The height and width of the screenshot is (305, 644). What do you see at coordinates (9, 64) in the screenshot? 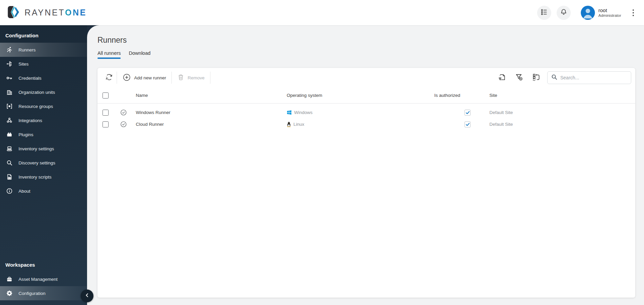
I see `sites-icon` at bounding box center [9, 64].